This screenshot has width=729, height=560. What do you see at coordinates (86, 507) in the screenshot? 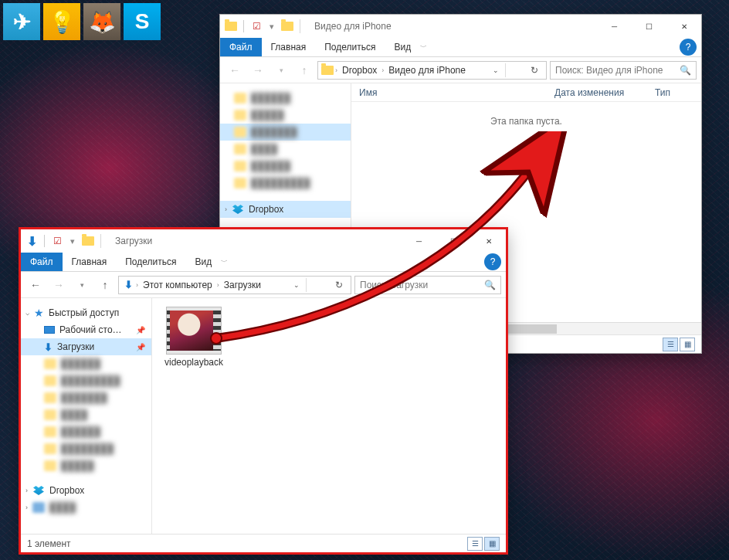
I see `sidebar-item-blur: ›████` at bounding box center [86, 507].